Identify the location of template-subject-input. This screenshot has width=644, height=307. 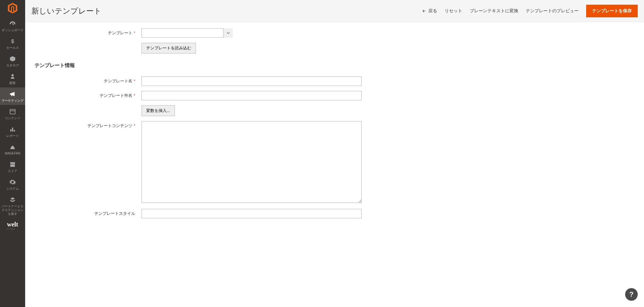
(252, 96).